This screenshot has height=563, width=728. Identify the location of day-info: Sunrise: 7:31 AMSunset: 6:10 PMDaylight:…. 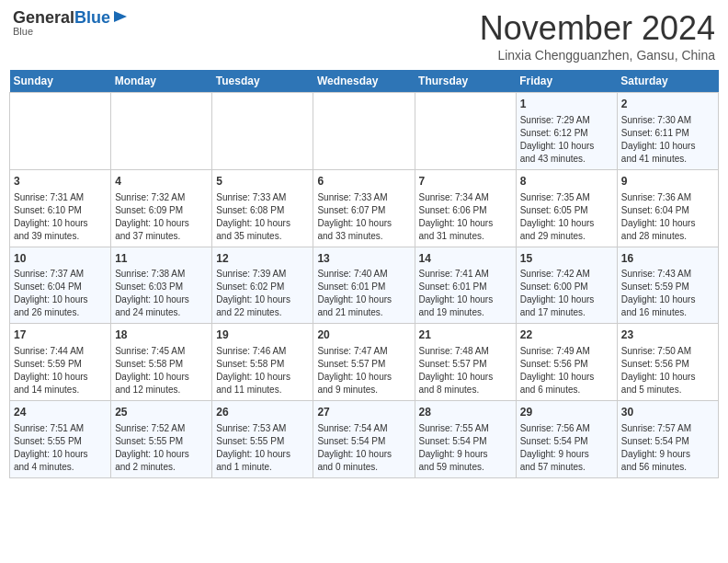
(61, 217).